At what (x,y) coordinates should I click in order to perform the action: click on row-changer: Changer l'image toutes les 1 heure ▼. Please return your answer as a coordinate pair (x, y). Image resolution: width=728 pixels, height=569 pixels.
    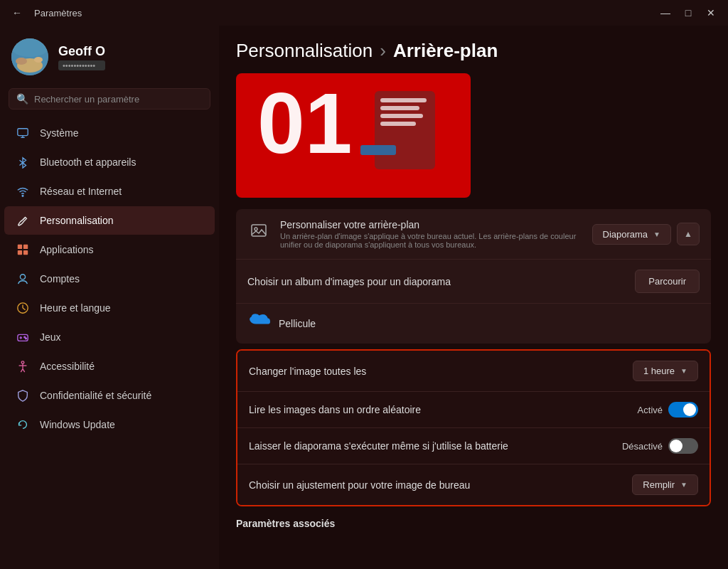
    Looking at the image, I should click on (473, 371).